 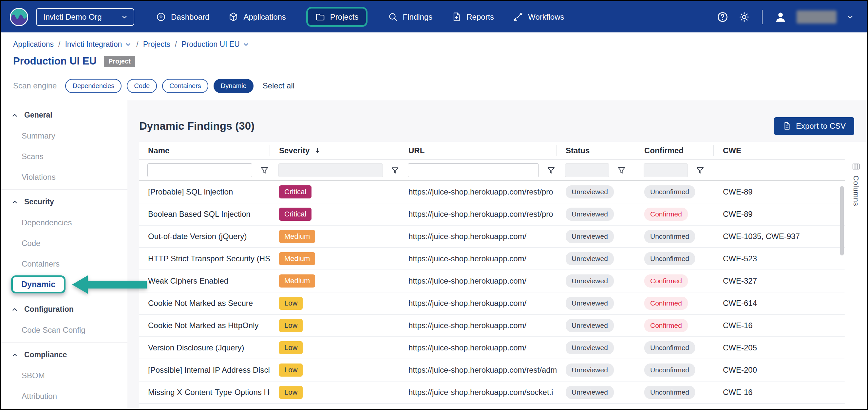 What do you see at coordinates (722, 17) in the screenshot?
I see `help-icon` at bounding box center [722, 17].